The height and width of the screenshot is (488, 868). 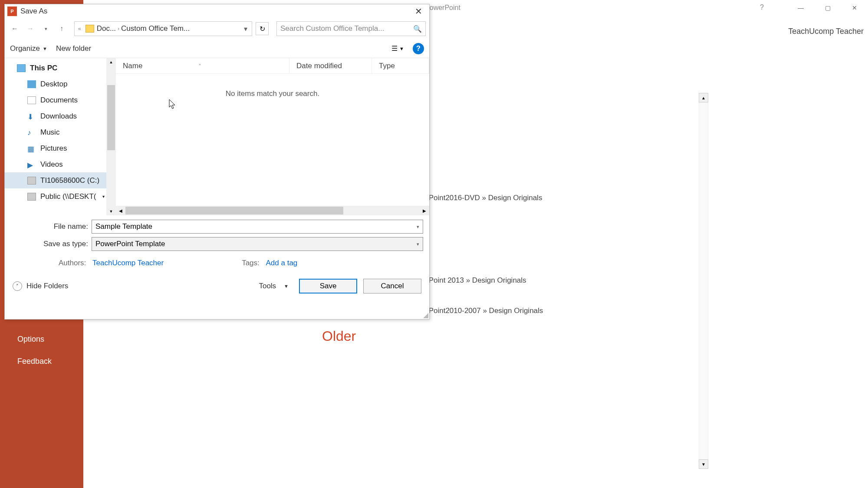 I want to click on column-name: Name ˄, so click(x=203, y=66).